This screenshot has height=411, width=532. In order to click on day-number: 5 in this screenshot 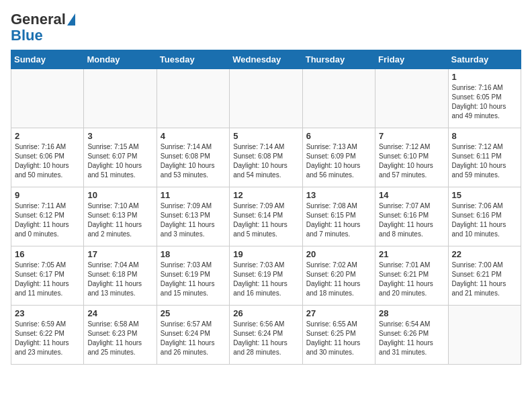, I will do `click(266, 136)`.